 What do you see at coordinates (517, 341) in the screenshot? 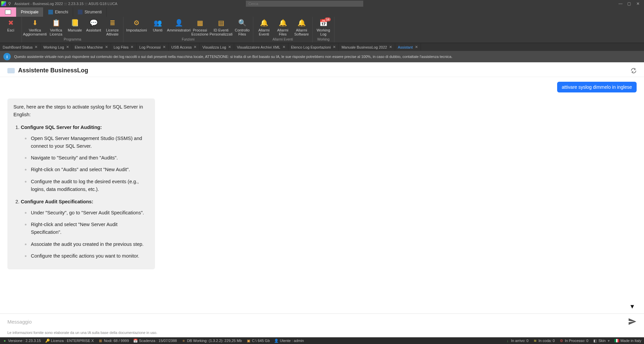
I see `status-in-arrivo: ↓In arrivo: 0` at bounding box center [517, 341].